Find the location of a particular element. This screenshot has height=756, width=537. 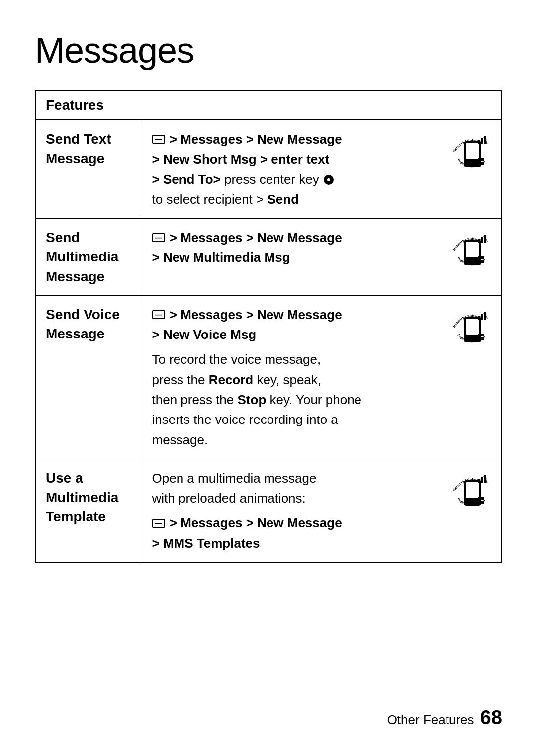

step-line: inserts the voice recording into a is located at coordinates (292, 420).